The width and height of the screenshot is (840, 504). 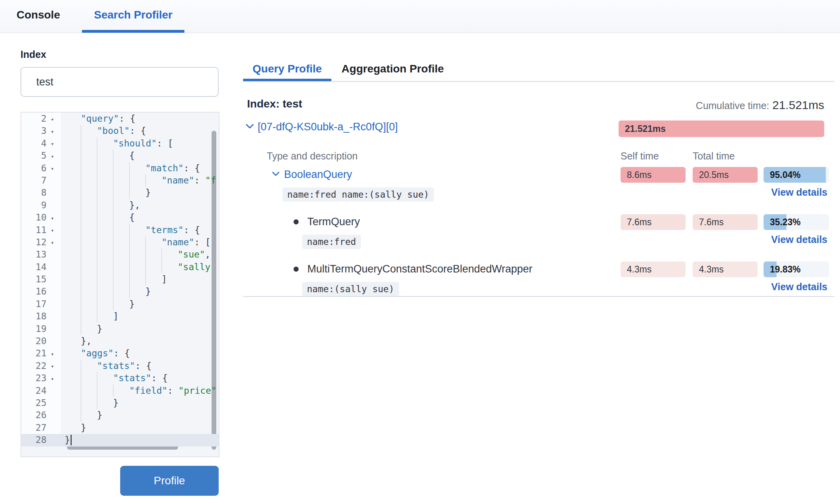 What do you see at coordinates (41, 366) in the screenshot?
I see `editor-gutter-cell: 22▾` at bounding box center [41, 366].